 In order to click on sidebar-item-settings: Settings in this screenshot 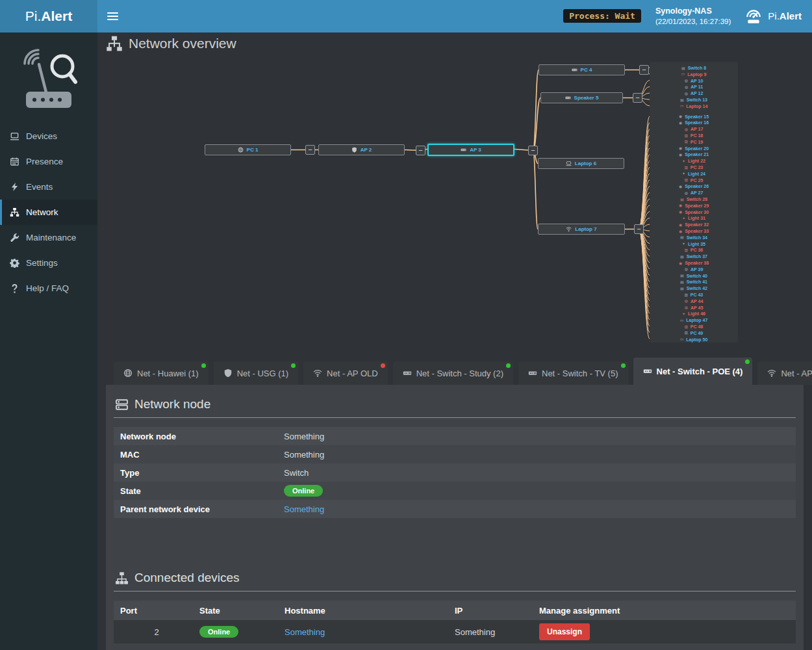, I will do `click(49, 263)`.